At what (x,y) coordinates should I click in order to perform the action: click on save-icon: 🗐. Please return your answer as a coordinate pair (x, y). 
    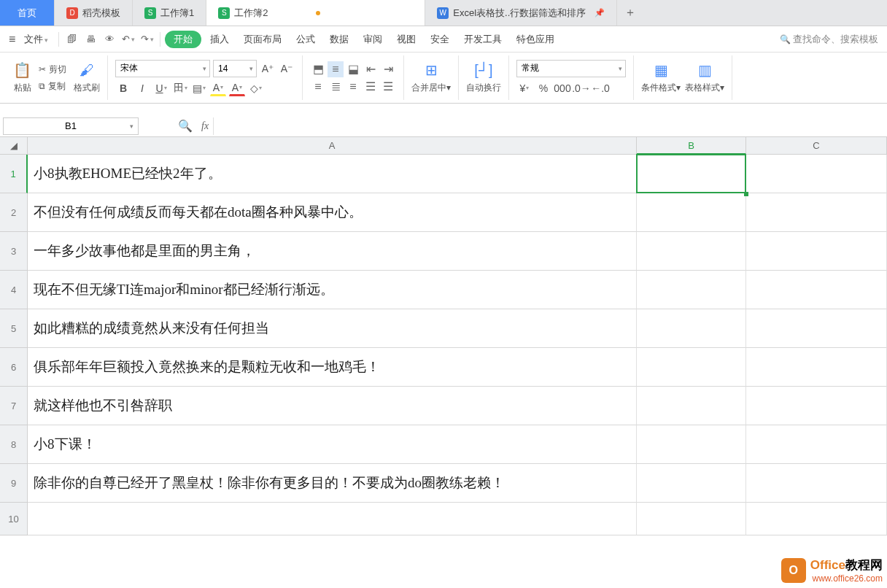
    Looking at the image, I should click on (71, 39).